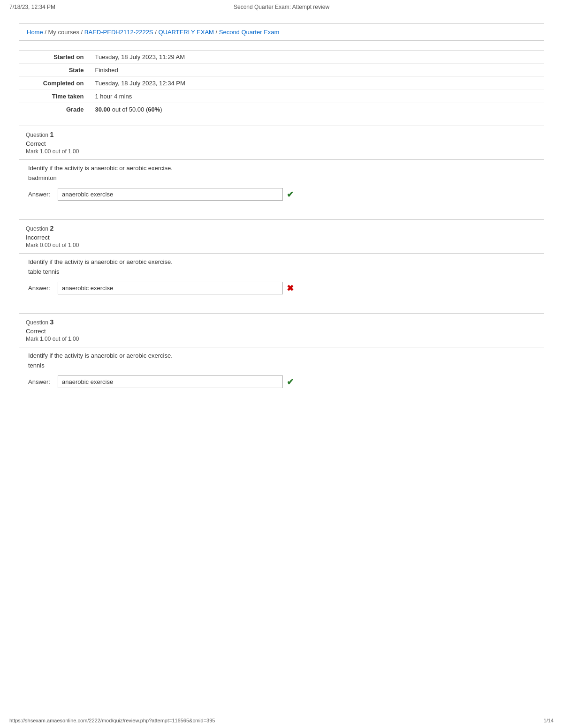 This screenshot has width=563, height=728. What do you see at coordinates (282, 7) in the screenshot?
I see `page-title-center: Second Quarter Exam: Attempt review` at bounding box center [282, 7].